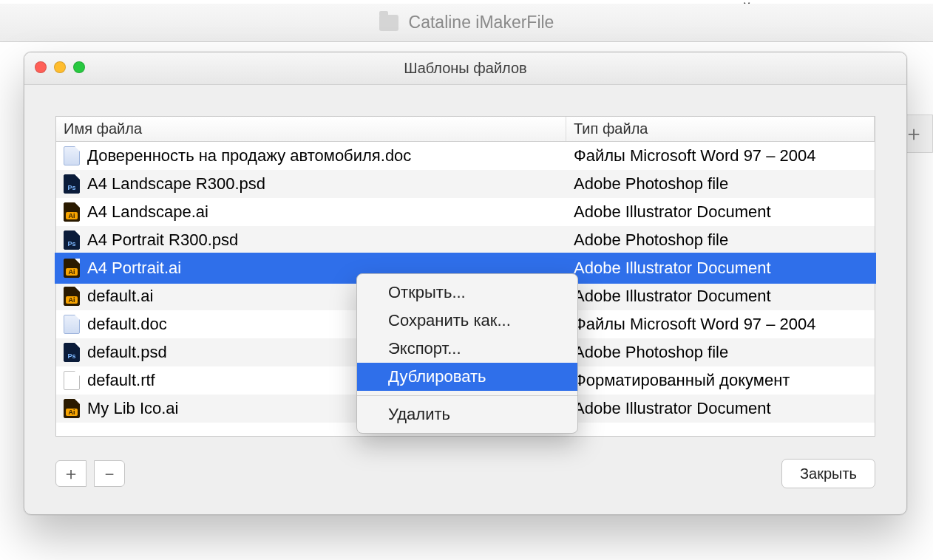 The width and height of the screenshot is (933, 560). I want to click on background-titlebar: Cataline iMakerFile, so click(466, 23).